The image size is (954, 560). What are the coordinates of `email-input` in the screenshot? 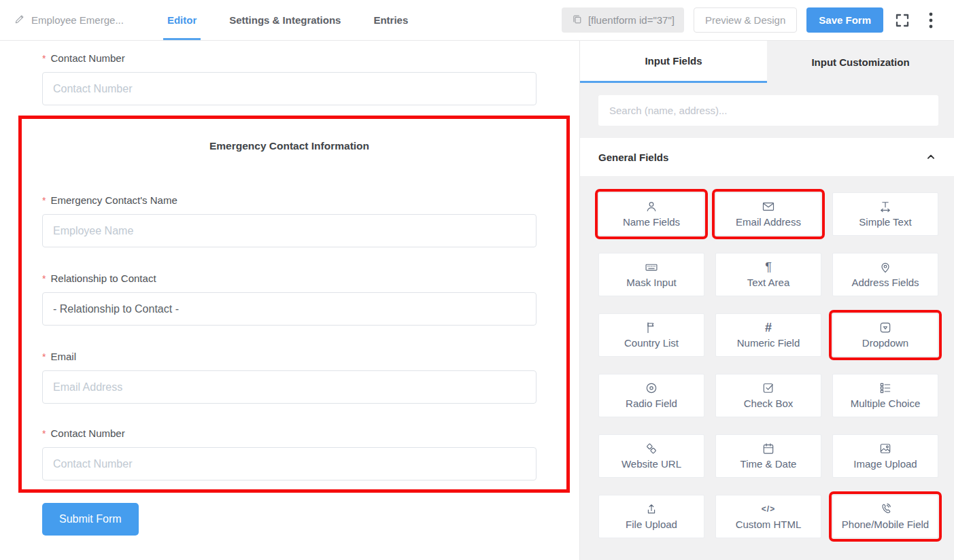 It's located at (290, 387).